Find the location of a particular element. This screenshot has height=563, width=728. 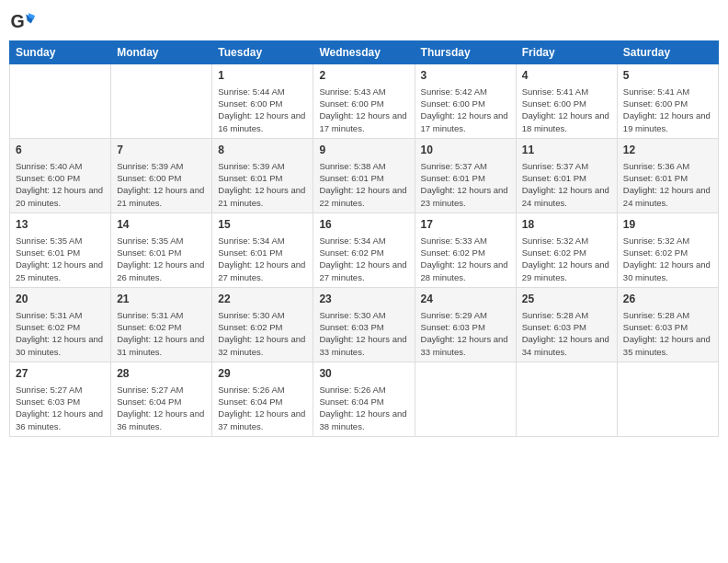

day-info: Sunrise: 5:27 AM Sunset: 6:04 PM Dayligh… is located at coordinates (162, 408).